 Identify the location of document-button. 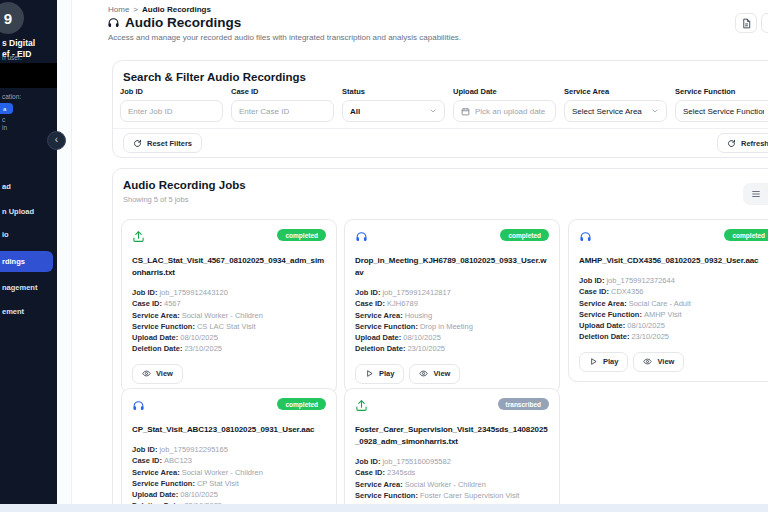
(746, 23).